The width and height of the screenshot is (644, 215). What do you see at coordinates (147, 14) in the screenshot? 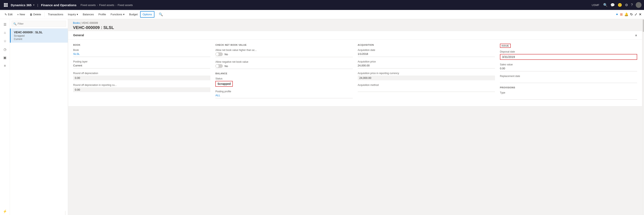
I see `options-button: Options` at bounding box center [147, 14].